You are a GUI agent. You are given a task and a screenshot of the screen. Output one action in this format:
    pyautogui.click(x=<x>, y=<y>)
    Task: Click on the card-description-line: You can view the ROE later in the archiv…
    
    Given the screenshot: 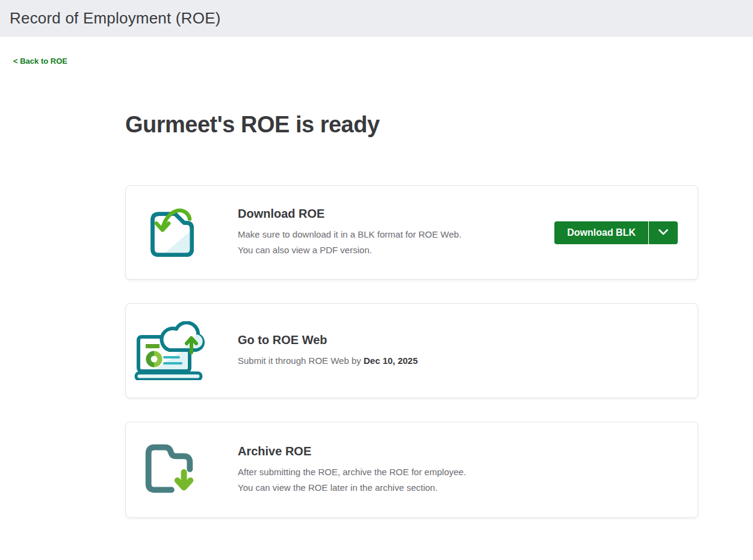 What is the action you would take?
    pyautogui.click(x=462, y=488)
    